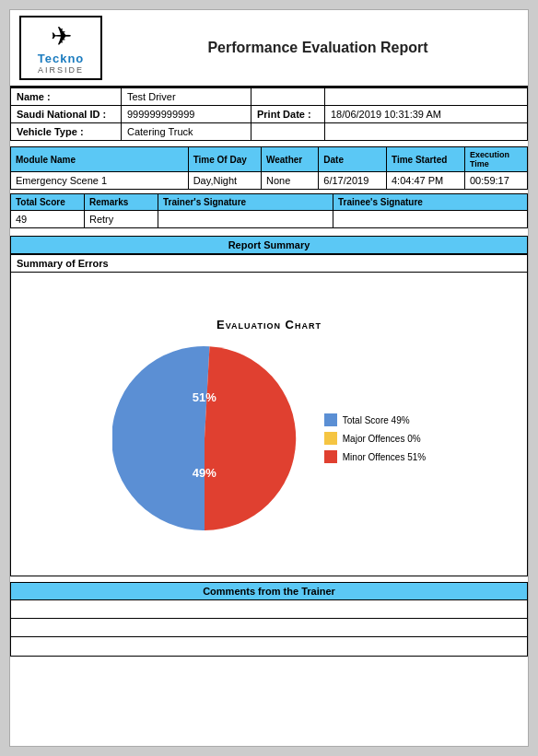  What do you see at coordinates (186, 98) in the screenshot?
I see `name-value: Test Driver` at bounding box center [186, 98].